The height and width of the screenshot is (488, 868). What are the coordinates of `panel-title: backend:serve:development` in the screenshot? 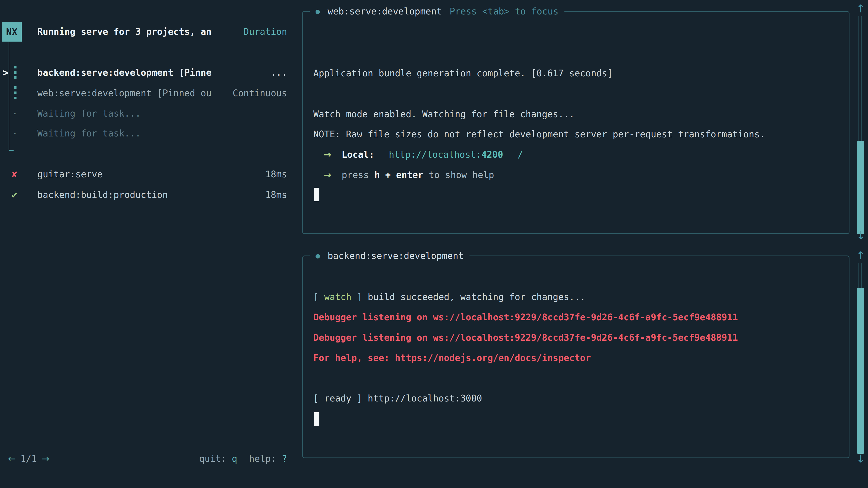 It's located at (396, 256).